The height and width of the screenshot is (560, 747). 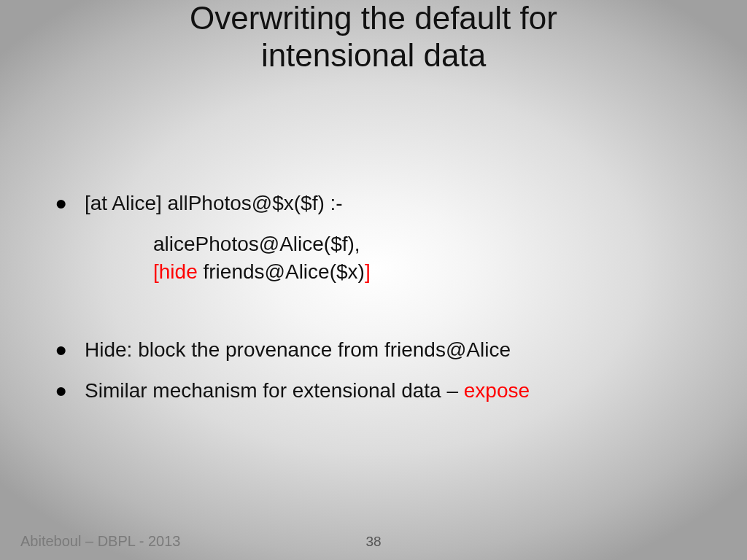 I want to click on title-line-1: Overwriting the default for, so click(x=374, y=18).